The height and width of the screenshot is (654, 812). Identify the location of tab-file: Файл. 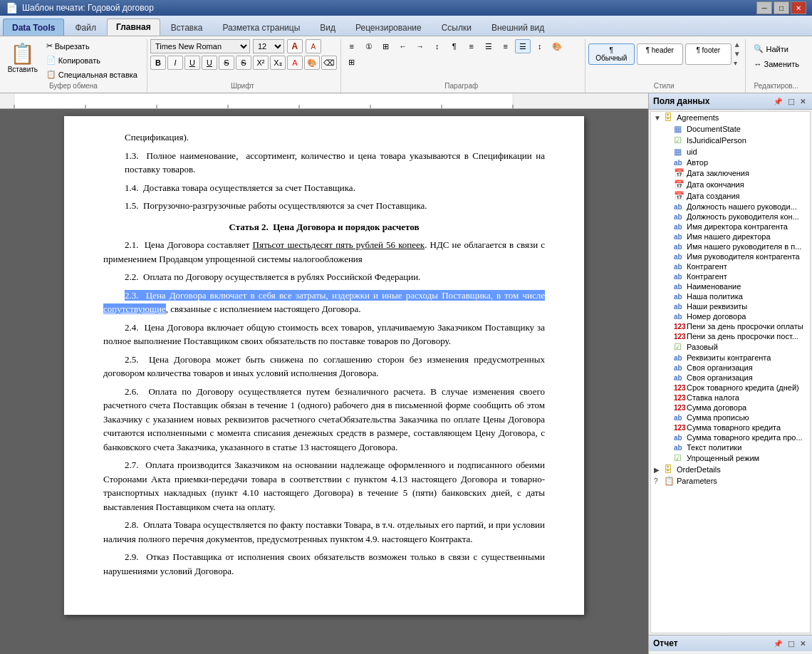
(85, 27).